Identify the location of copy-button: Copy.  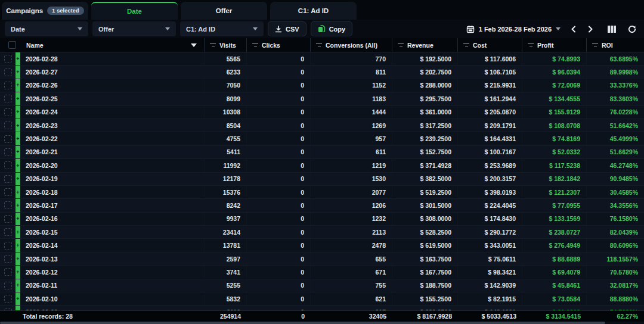
(332, 29).